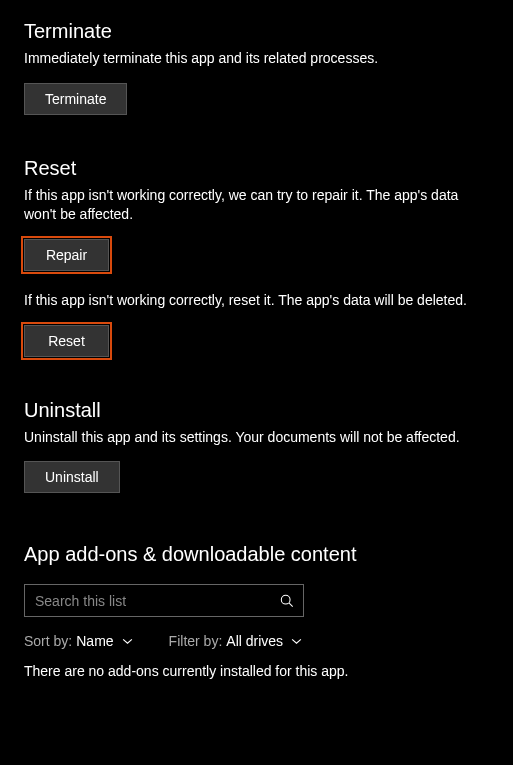 The width and height of the screenshot is (513, 765). I want to click on reset-button: Reset, so click(66, 341).